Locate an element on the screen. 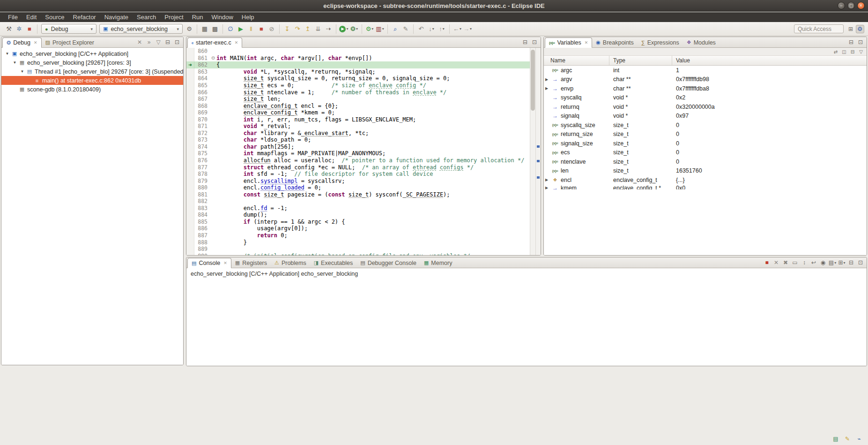  code-line: 888 } is located at coordinates (358, 242).